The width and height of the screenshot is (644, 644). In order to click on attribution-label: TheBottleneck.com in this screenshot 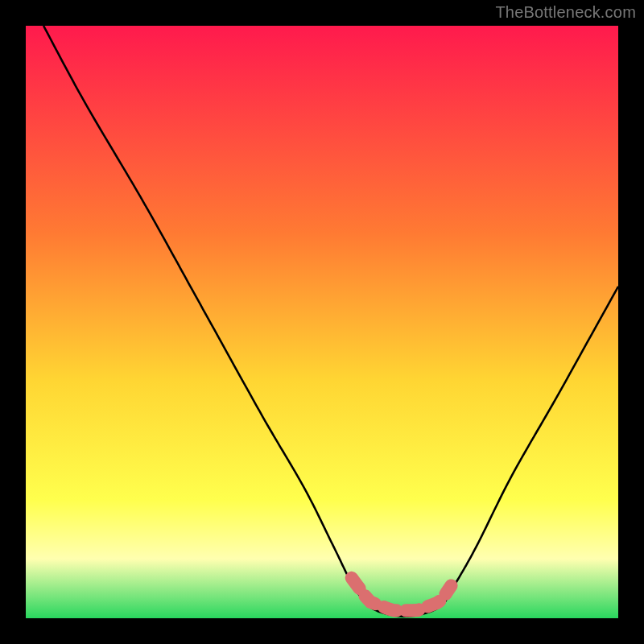, I will do `click(565, 13)`.